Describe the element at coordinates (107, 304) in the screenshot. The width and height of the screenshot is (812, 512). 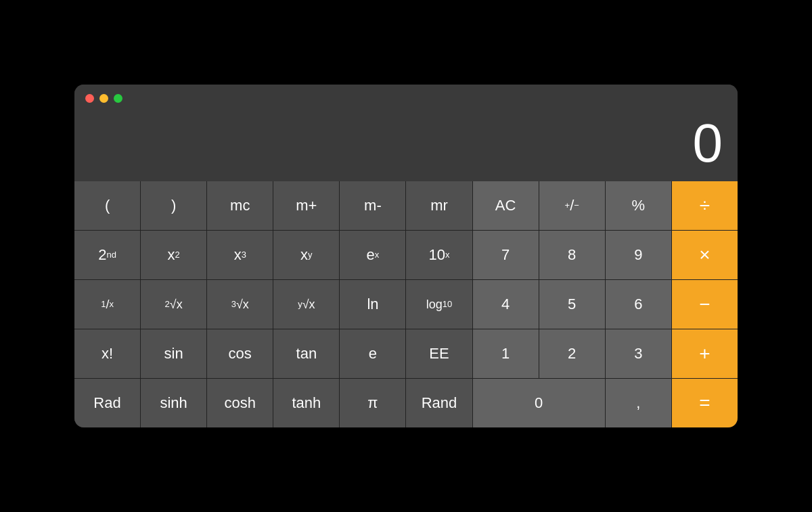
I see `one-over-x-button: 1/x` at that location.